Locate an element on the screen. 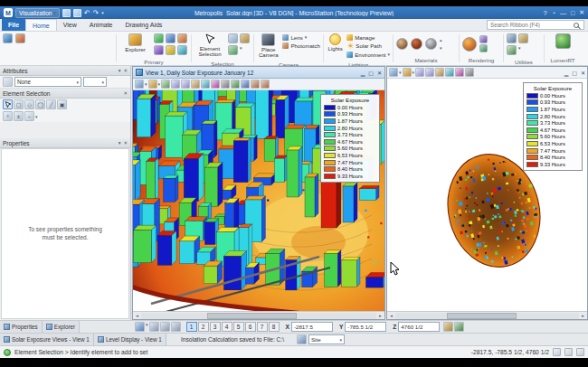 The image size is (588, 367). fit-view-icon is located at coordinates (205, 84).